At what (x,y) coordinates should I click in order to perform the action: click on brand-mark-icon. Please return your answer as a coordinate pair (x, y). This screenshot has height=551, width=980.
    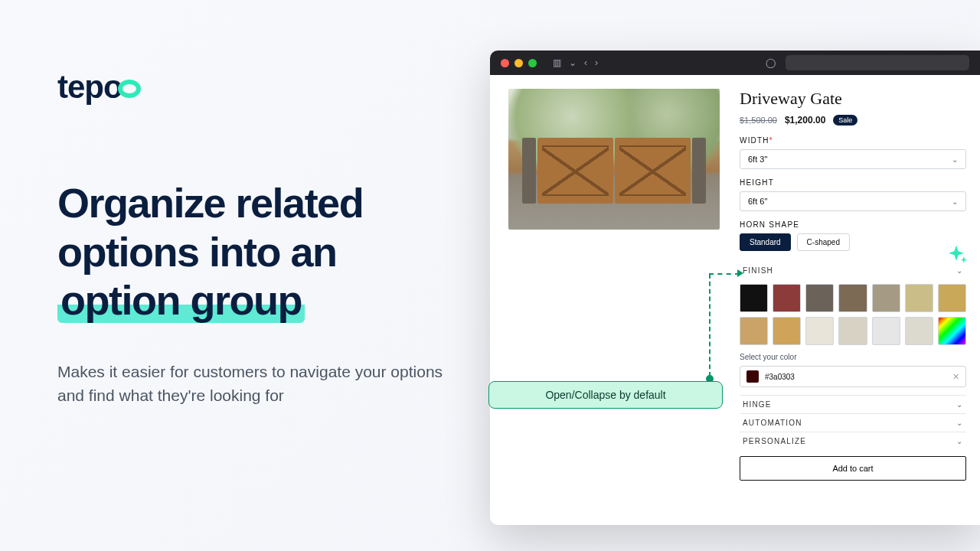
    Looking at the image, I should click on (129, 89).